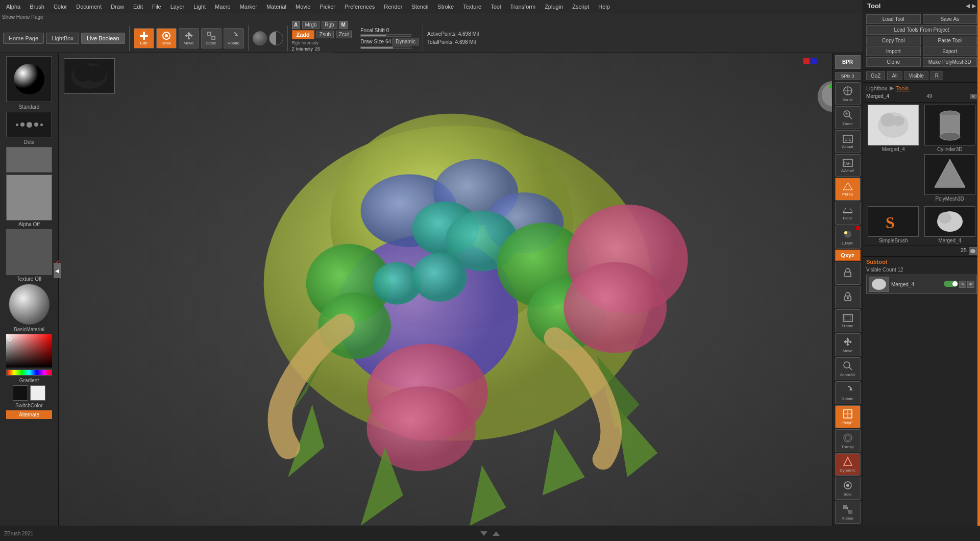  I want to click on menu-texture: Texture, so click(472, 7).